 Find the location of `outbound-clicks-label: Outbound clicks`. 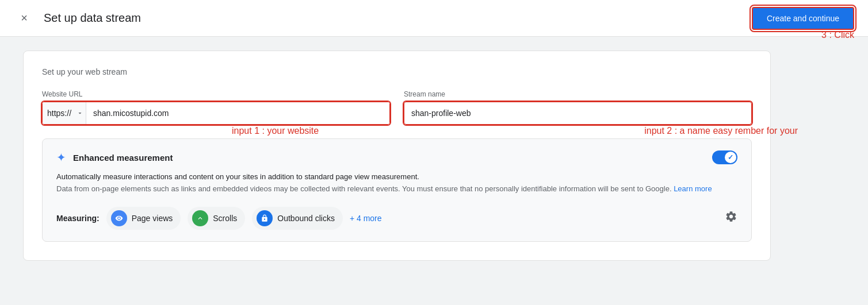

outbound-clicks-label: Outbound clicks is located at coordinates (306, 218).